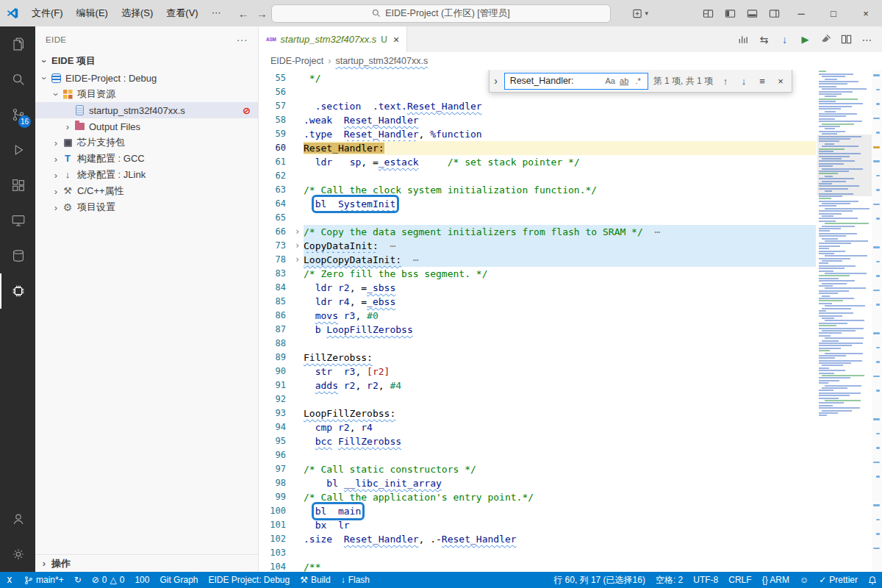 This screenshot has height=588, width=882. What do you see at coordinates (537, 441) in the screenshot?
I see `code-line-95: 95 bcc FillZerobss` at bounding box center [537, 441].